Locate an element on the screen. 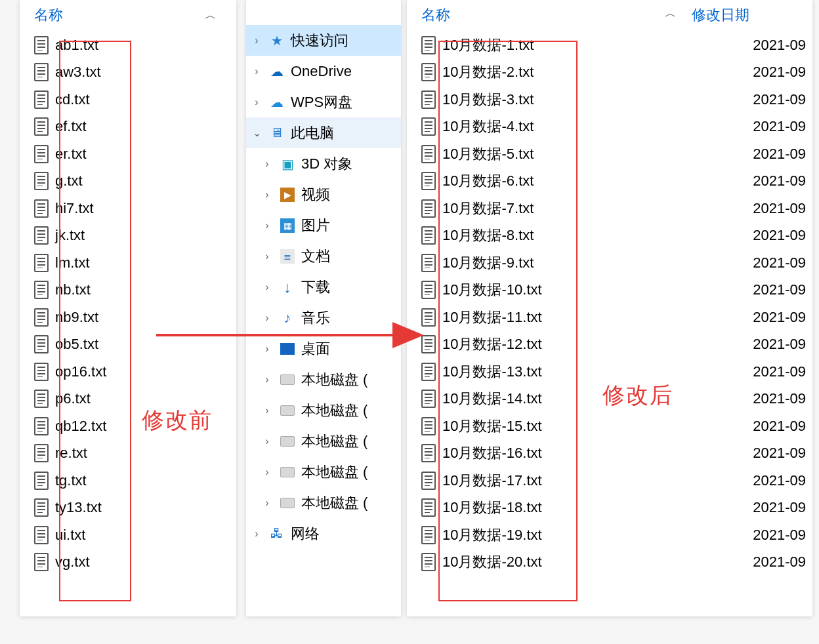 This screenshot has width=819, height=644. picture-icon: ▦ is located at coordinates (287, 226).